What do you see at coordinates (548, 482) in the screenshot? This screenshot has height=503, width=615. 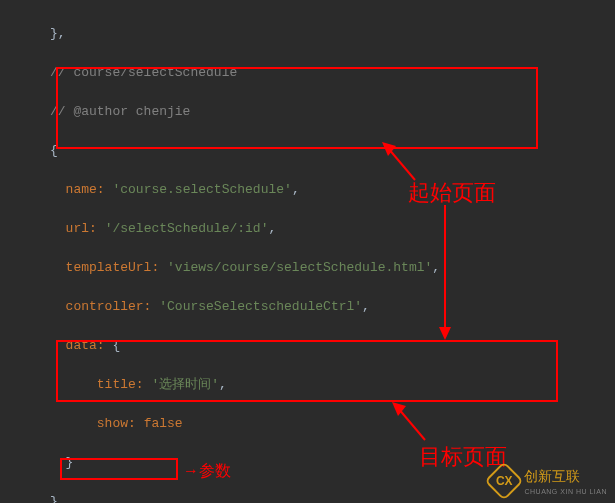 I see `watermark: CX 创新互联 CHUANG XIN HU LIAN` at bounding box center [548, 482].